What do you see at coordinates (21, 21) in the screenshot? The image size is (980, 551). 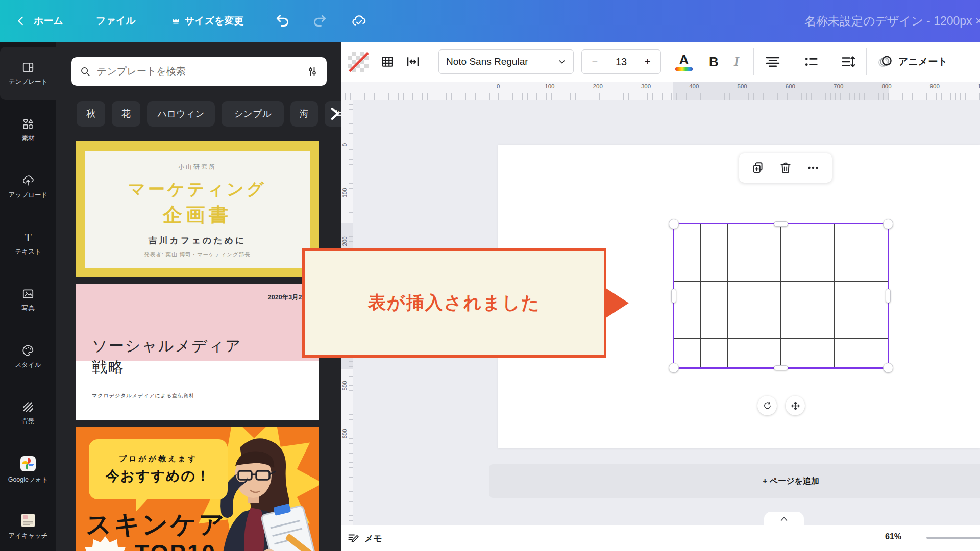 I see `back-button` at bounding box center [21, 21].